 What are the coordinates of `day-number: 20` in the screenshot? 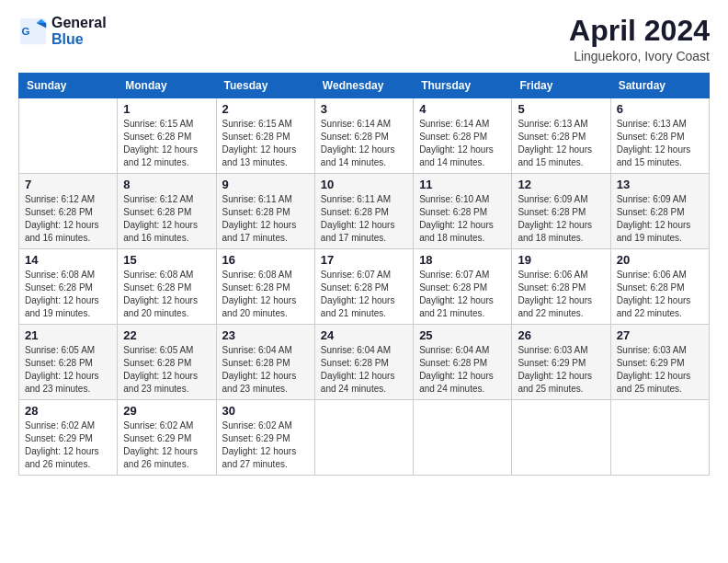 It's located at (660, 259).